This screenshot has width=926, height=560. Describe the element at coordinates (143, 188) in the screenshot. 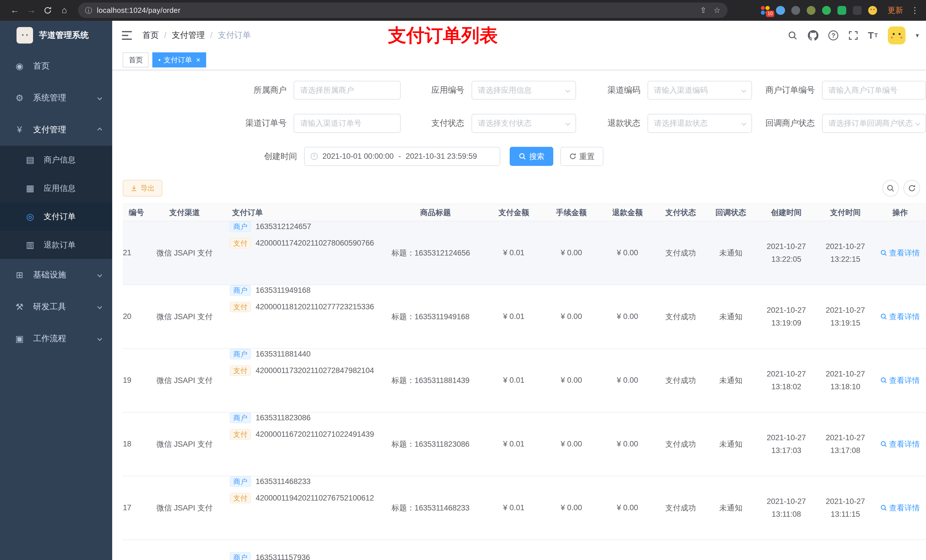

I see `export-button: 导出` at that location.